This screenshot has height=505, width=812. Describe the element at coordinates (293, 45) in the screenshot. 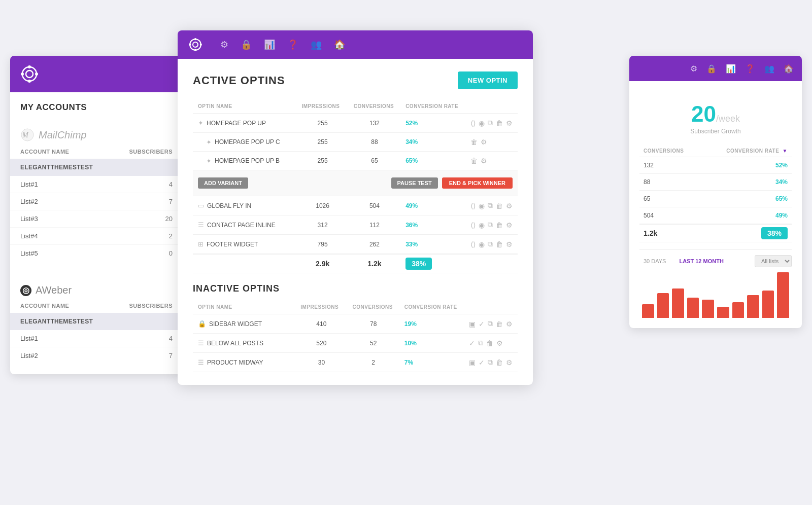

I see `help-icon: ❓` at that location.